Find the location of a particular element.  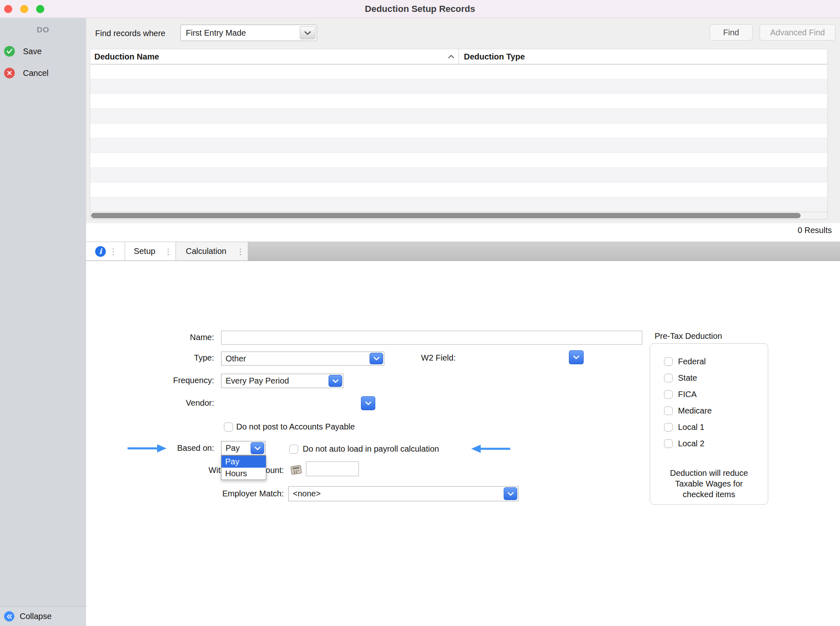

dropdown-option-pay: Pay is located at coordinates (244, 462).